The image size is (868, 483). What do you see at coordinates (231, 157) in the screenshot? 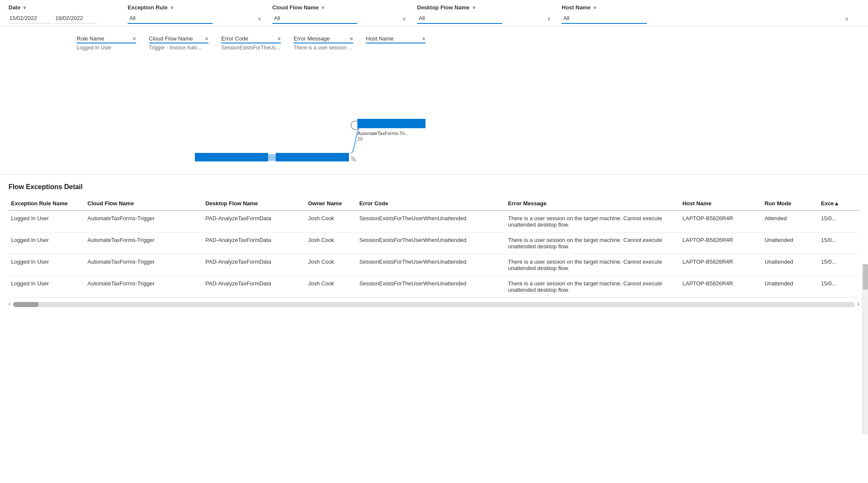
I see `node-exceptions` at bounding box center [231, 157].